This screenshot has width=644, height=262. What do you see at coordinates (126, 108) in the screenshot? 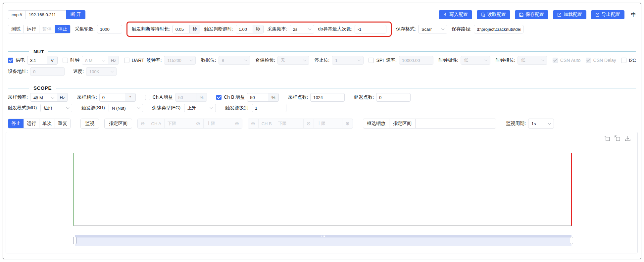
I see `trigger-source-select: N (Nut)` at bounding box center [126, 108].